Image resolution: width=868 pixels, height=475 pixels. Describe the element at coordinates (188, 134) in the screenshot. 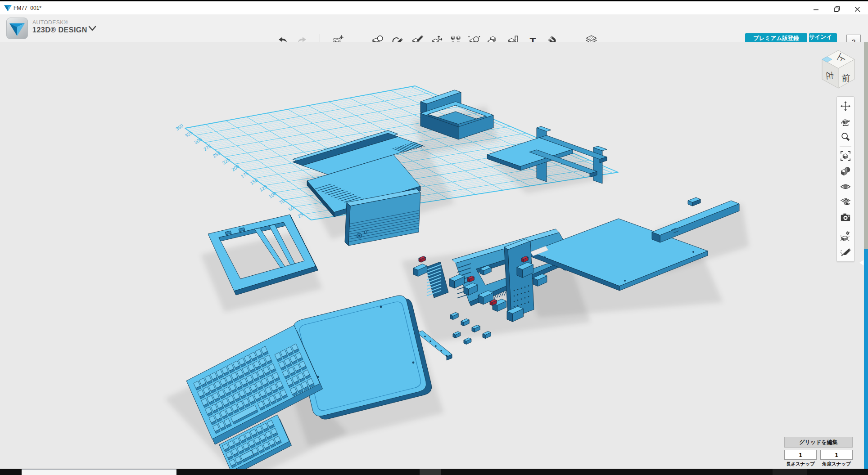

I see `grid-ruler-label: 325` at that location.